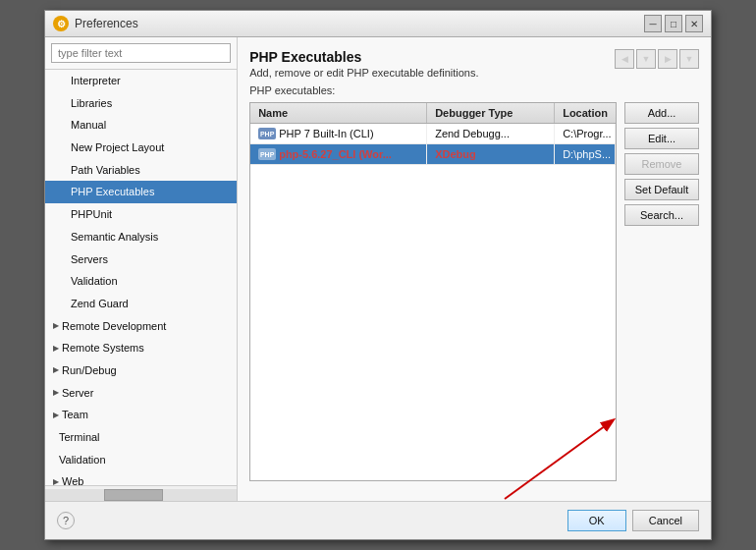  What do you see at coordinates (141, 371) in the screenshot?
I see `tree-group-run-debug: ▶ Run/Debug` at bounding box center [141, 371].